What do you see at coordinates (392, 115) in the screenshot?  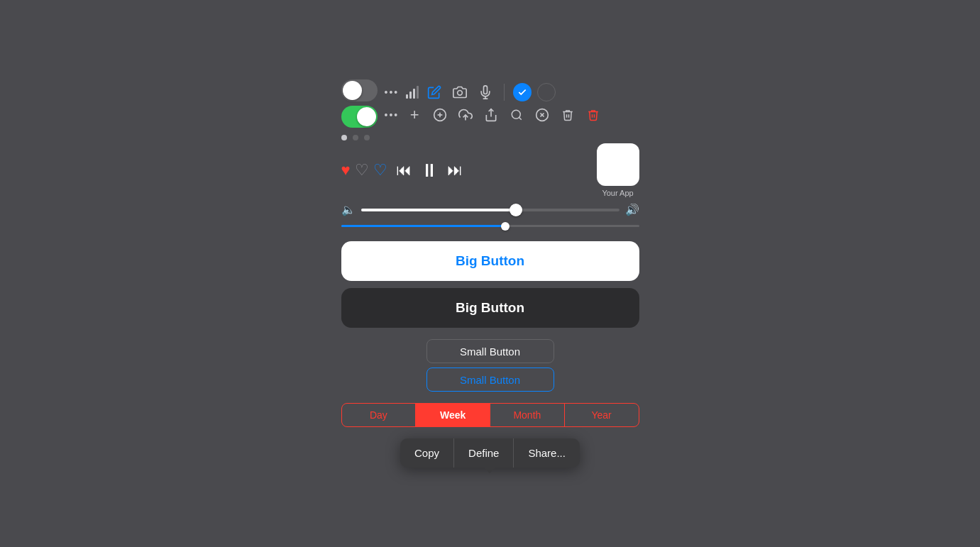 I see `dots-icon-2: •••` at bounding box center [392, 115].